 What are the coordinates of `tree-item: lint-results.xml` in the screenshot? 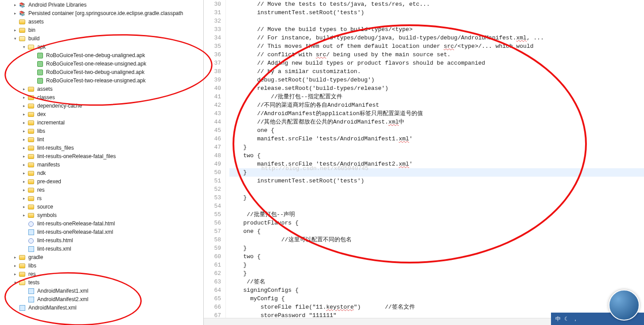 It's located at (102, 249).